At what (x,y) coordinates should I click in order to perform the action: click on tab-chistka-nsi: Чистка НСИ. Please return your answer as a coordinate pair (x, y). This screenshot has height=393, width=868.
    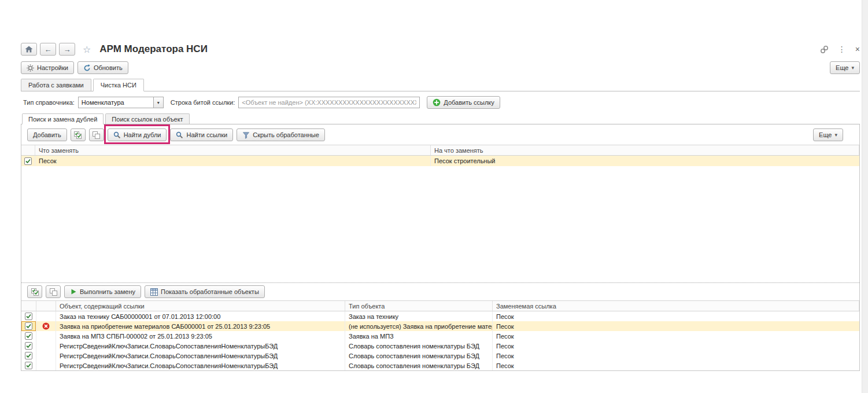
    Looking at the image, I should click on (119, 85).